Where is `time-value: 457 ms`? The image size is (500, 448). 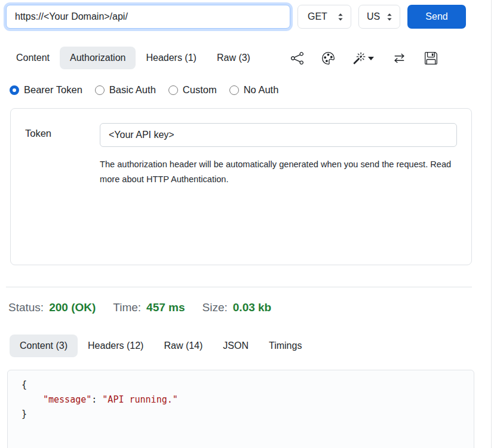
time-value: 457 ms is located at coordinates (165, 308).